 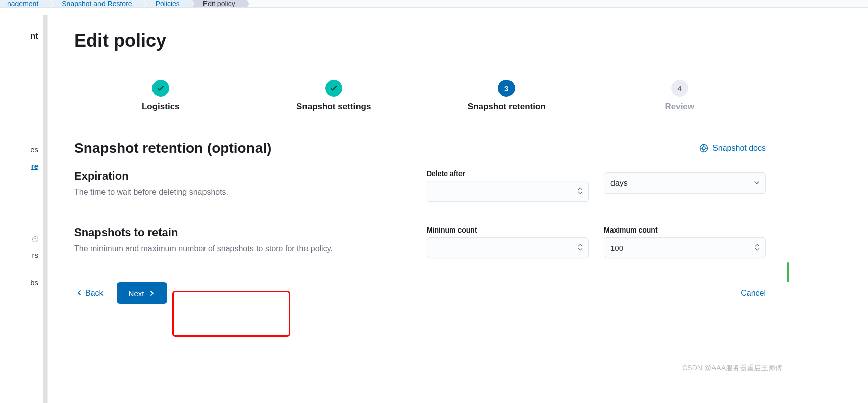 I want to click on chevron-down-icon, so click(x=757, y=184).